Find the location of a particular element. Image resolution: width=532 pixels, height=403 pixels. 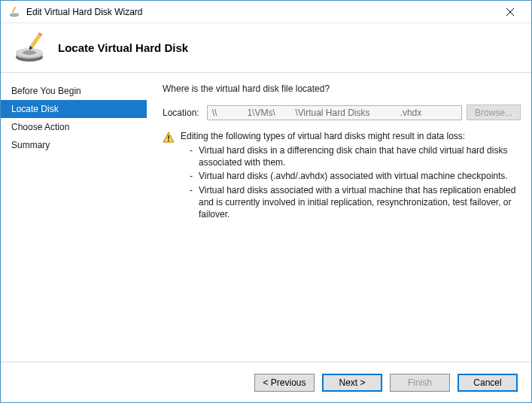

sidebar-item-summary: Summary is located at coordinates (74, 145).